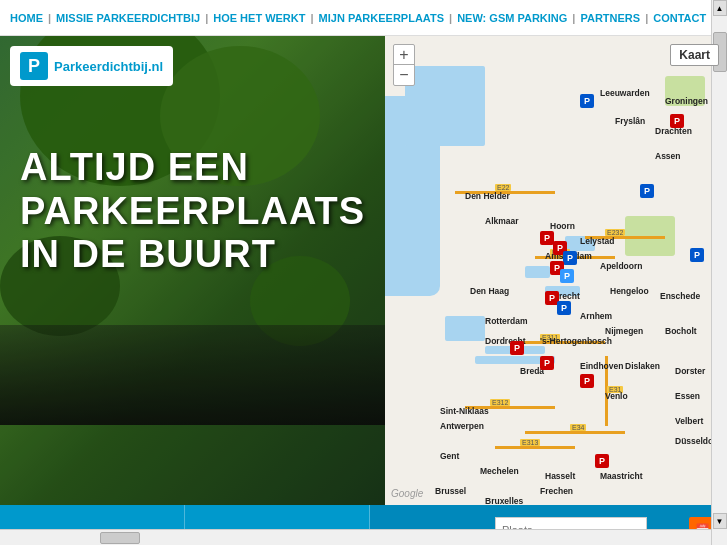 The height and width of the screenshot is (545, 727). I want to click on nav-item-contact: CONTACT, so click(680, 18).